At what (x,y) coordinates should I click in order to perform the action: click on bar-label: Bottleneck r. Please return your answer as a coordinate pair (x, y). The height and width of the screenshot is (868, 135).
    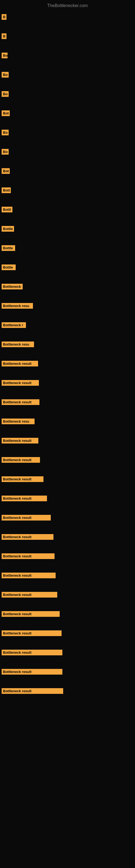
    Looking at the image, I should click on (14, 325).